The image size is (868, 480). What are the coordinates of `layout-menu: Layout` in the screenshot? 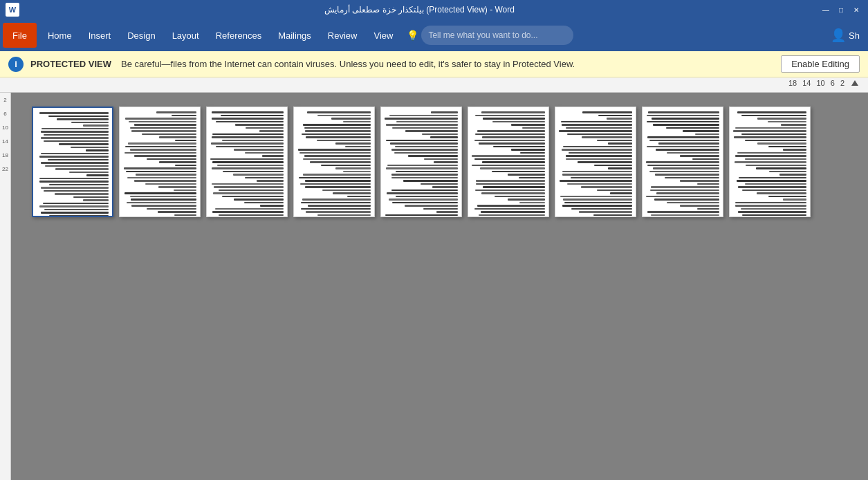 It's located at (185, 35).